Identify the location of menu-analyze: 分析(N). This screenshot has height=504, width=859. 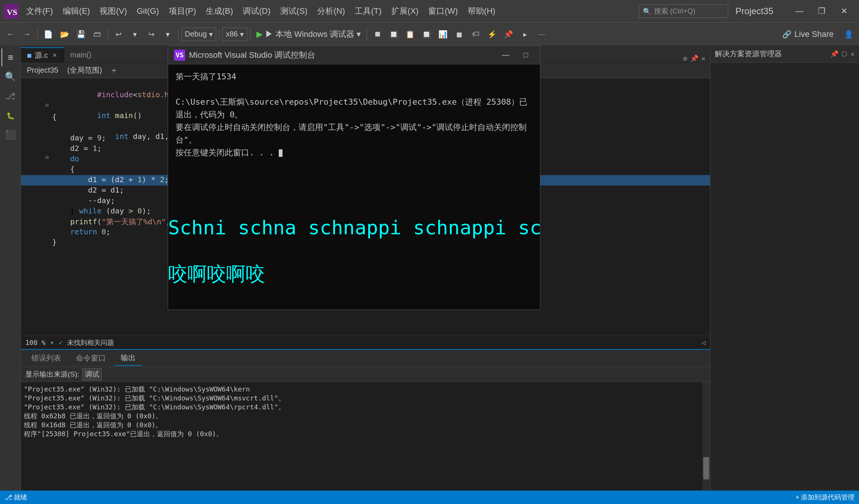
(331, 11).